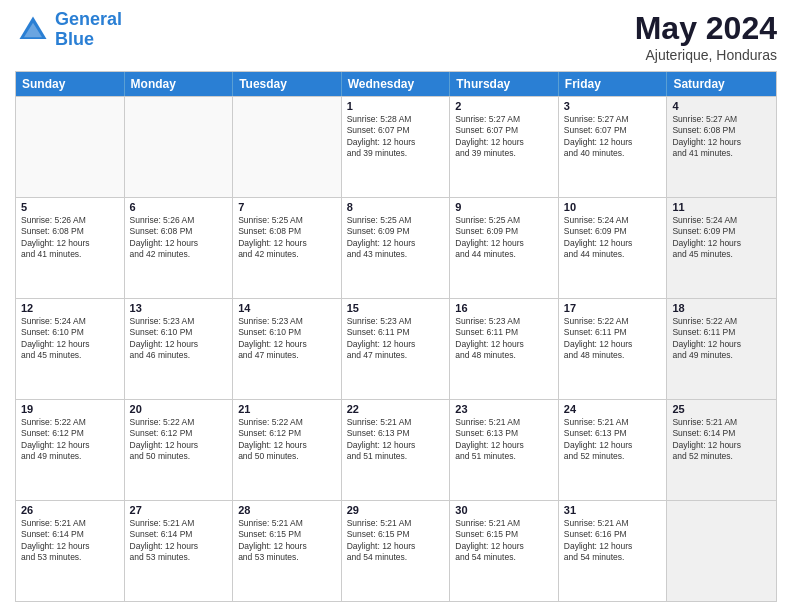 This screenshot has width=792, height=612. I want to click on day-header-sunday: Sunday, so click(70, 84).